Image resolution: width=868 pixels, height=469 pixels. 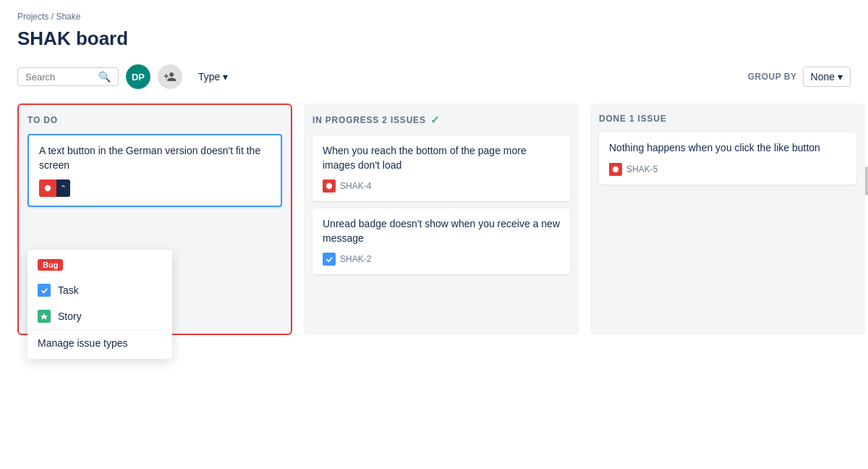 What do you see at coordinates (867, 181) in the screenshot?
I see `scrollbar` at bounding box center [867, 181].